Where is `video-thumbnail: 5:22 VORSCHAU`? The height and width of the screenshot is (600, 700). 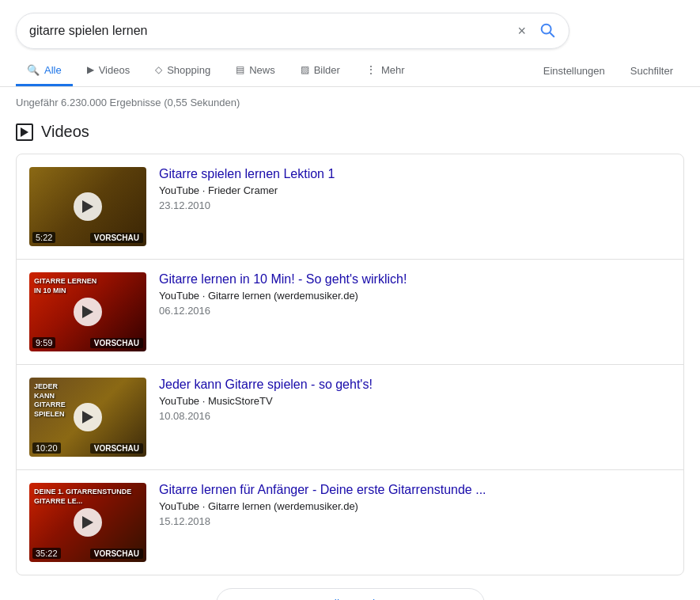 video-thumbnail: 5:22 VORSCHAU is located at coordinates (88, 207).